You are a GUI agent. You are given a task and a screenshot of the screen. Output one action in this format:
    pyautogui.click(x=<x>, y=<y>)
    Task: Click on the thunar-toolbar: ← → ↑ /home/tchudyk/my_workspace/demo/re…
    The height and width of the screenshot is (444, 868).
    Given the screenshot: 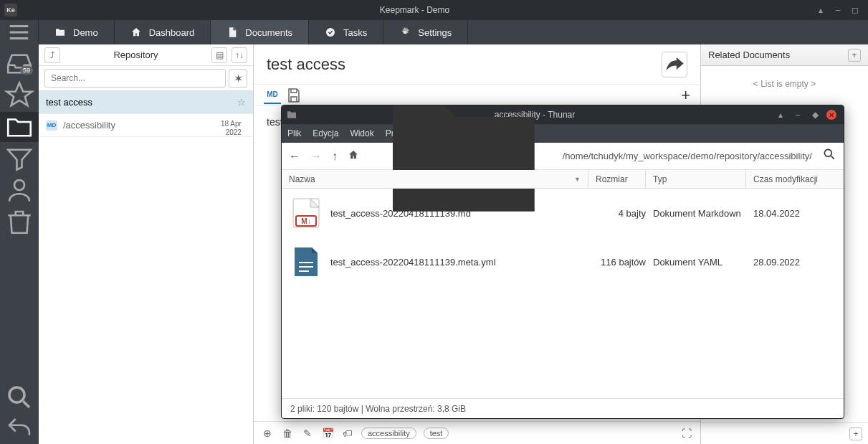 What is the action you would take?
    pyautogui.click(x=563, y=156)
    